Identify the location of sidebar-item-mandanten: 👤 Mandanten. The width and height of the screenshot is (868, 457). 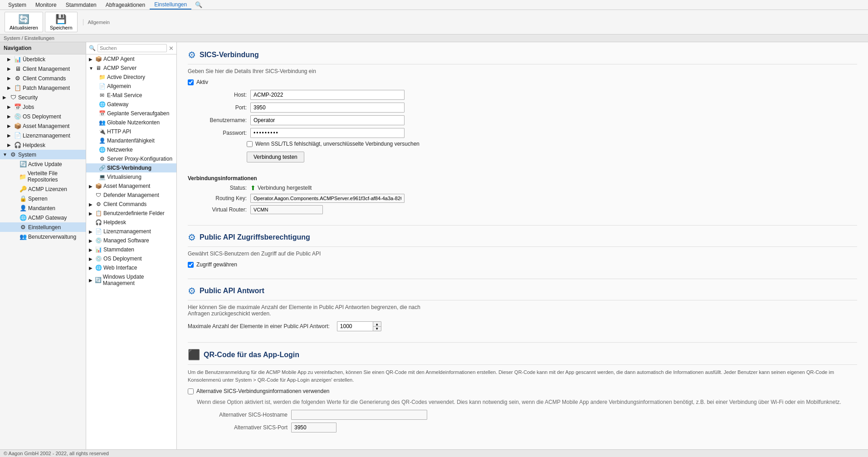
(43, 208).